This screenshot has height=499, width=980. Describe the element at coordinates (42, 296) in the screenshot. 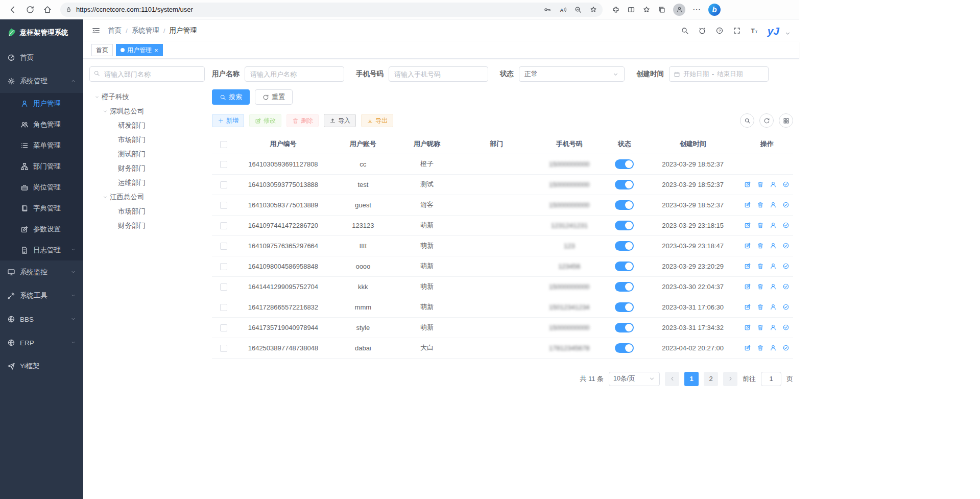

I see `sidebar-item-tool: 系统工具` at that location.